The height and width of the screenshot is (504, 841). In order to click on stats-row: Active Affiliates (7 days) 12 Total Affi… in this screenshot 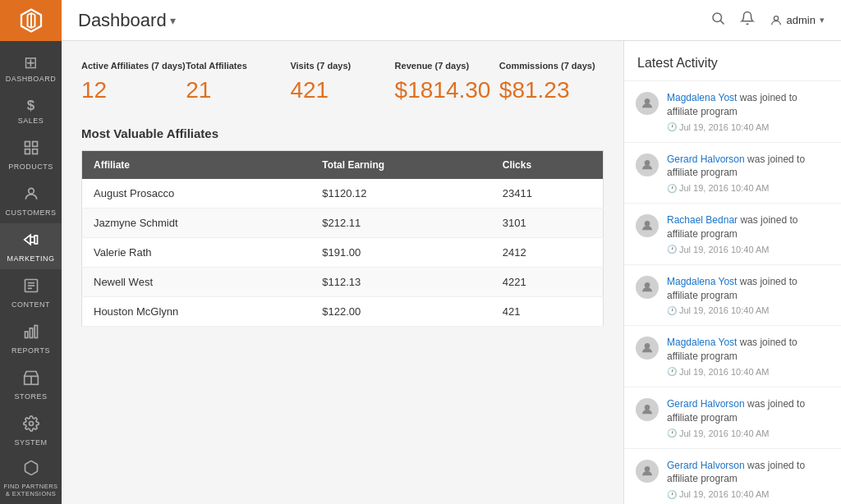, I will do `click(342, 82)`.